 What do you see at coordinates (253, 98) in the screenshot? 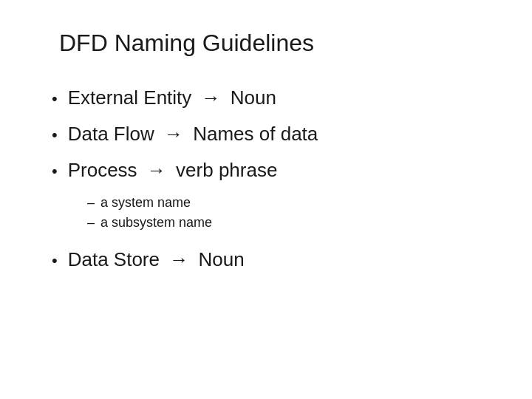
I see `external-entity-result: Noun` at bounding box center [253, 98].